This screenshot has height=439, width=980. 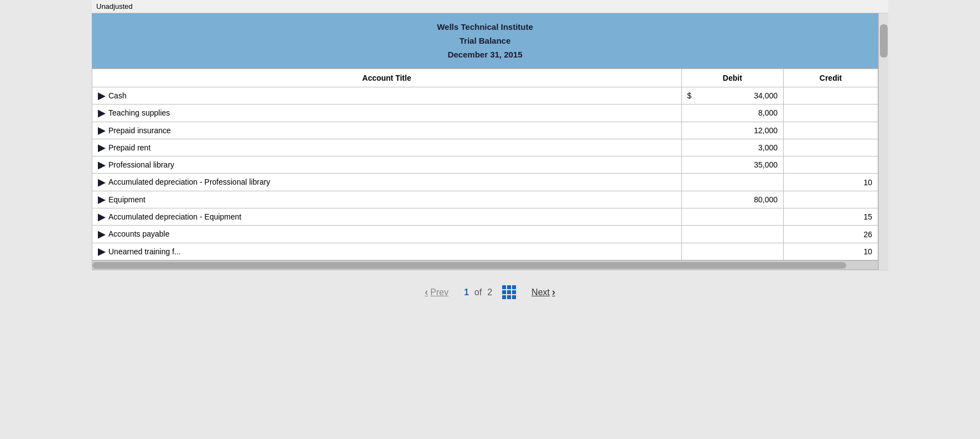 I want to click on table-row: Prepaid rent3,000, so click(x=485, y=147).